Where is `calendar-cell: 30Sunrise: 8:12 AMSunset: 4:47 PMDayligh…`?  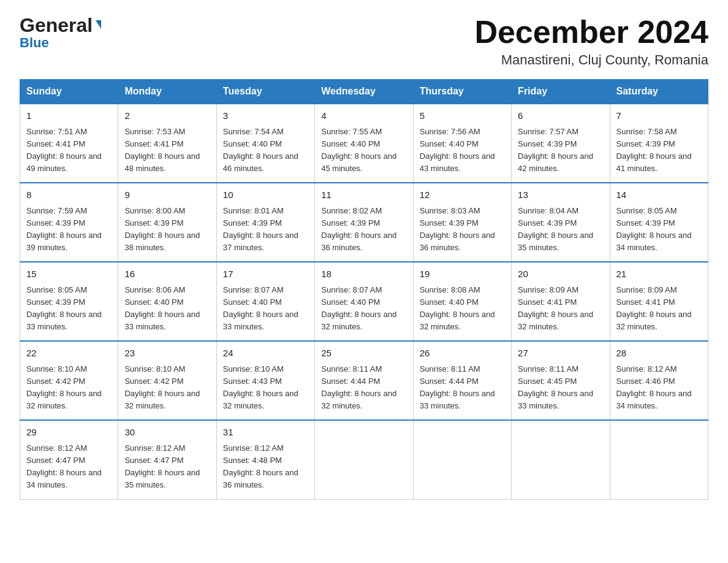 calendar-cell: 30Sunrise: 8:12 AMSunset: 4:47 PMDayligh… is located at coordinates (167, 460).